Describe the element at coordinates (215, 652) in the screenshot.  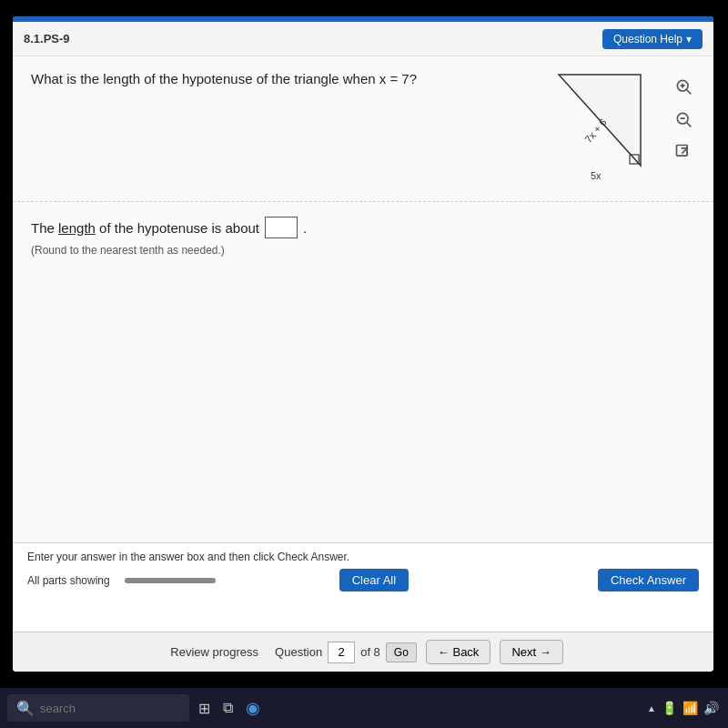
I see `review-progress-button: Review progress` at that location.